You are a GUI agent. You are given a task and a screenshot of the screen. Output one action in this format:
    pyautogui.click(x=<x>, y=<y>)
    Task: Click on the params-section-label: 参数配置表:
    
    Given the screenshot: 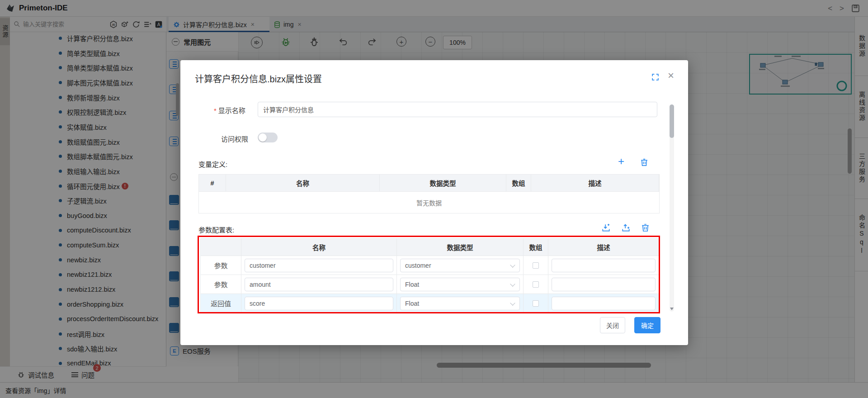 What is the action you would take?
    pyautogui.click(x=216, y=230)
    